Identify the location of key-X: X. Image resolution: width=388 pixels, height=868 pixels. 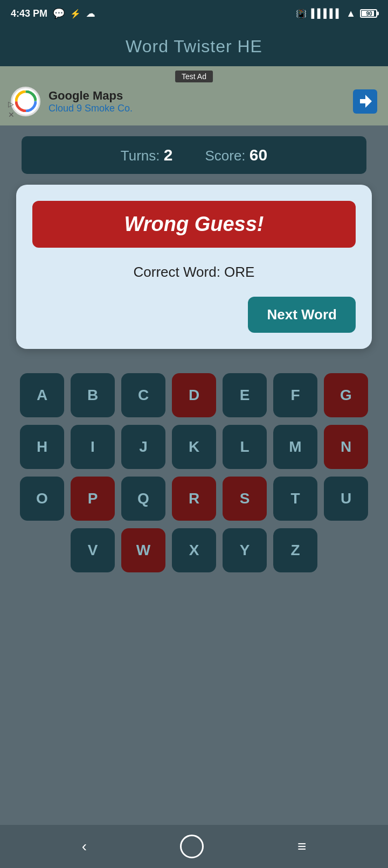
(194, 550).